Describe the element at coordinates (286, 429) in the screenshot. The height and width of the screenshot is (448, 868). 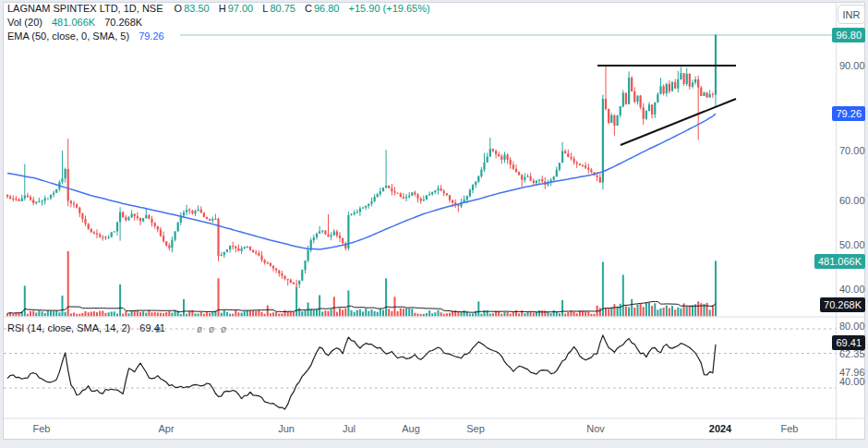
I see `time-axis-label: Jun` at that location.